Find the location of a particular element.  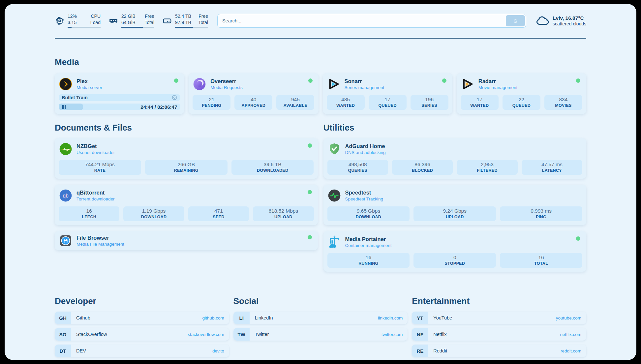

stat-label: LATENCY is located at coordinates (552, 170).